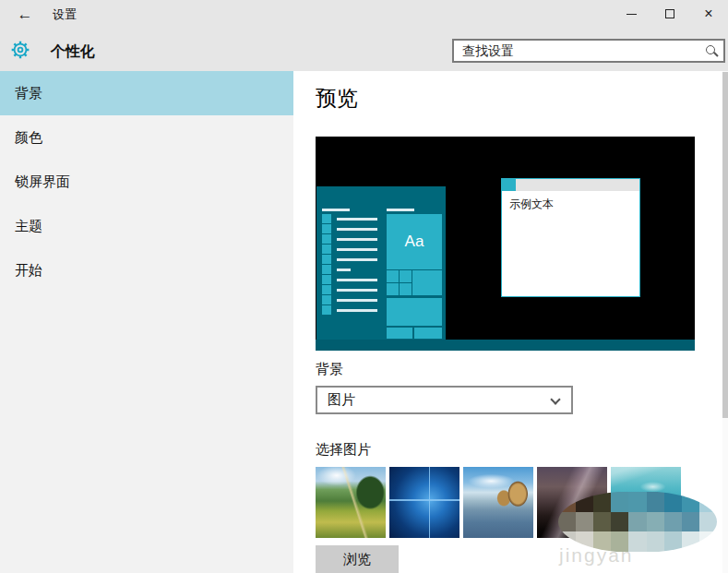 Image resolution: width=728 pixels, height=573 pixels. I want to click on start-menu-rows, so click(350, 265).